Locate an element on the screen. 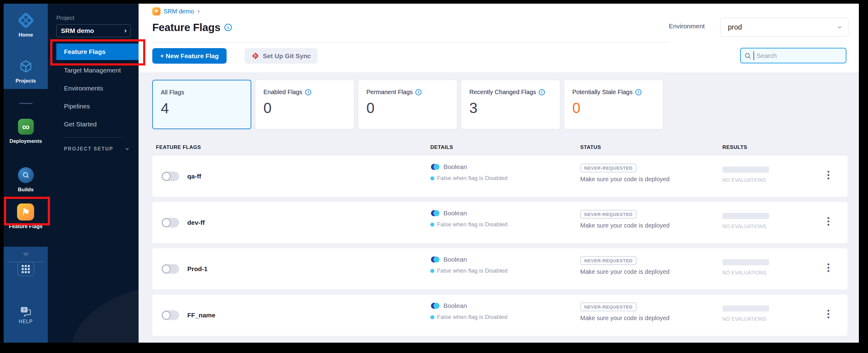 The width and height of the screenshot is (868, 353). table-row: dev-ff Boolean False when flag is Disabl… is located at coordinates (500, 223).